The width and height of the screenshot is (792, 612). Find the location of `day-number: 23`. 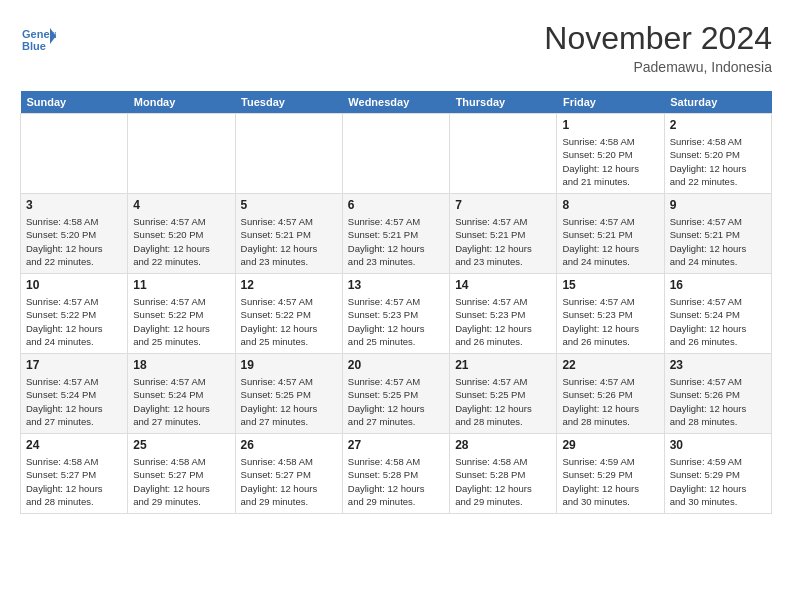

day-number: 23 is located at coordinates (718, 365).